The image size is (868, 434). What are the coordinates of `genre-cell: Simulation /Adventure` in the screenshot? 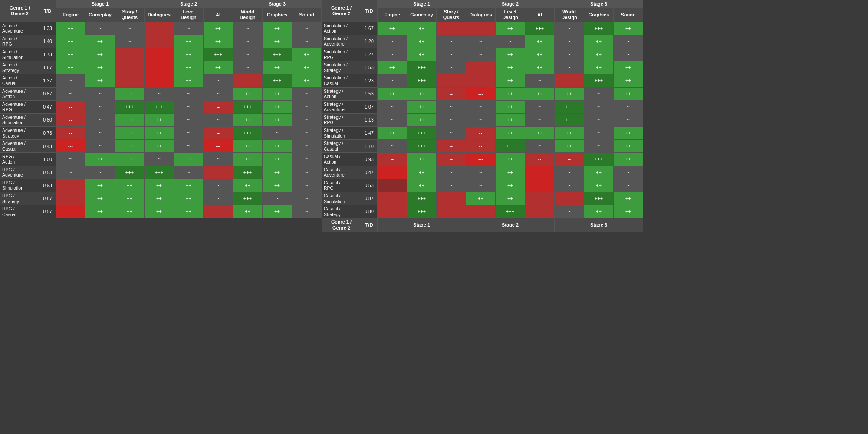 It's located at (342, 41).